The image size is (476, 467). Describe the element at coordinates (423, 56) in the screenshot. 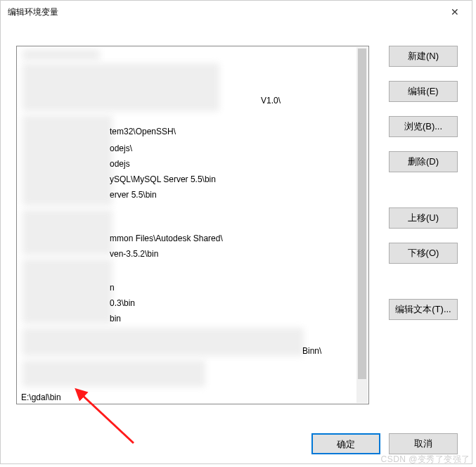

I see `new-button: 新建(N)` at that location.